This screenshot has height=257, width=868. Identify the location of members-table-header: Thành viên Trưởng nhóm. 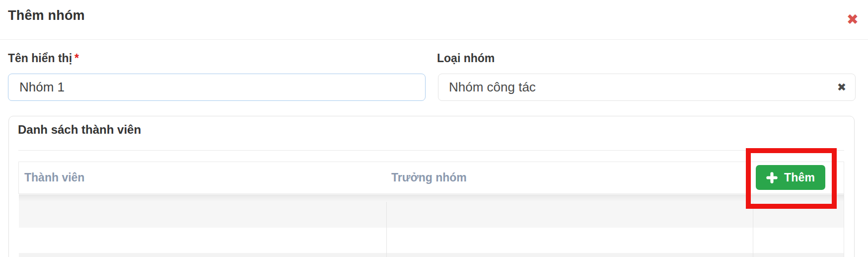
(431, 178).